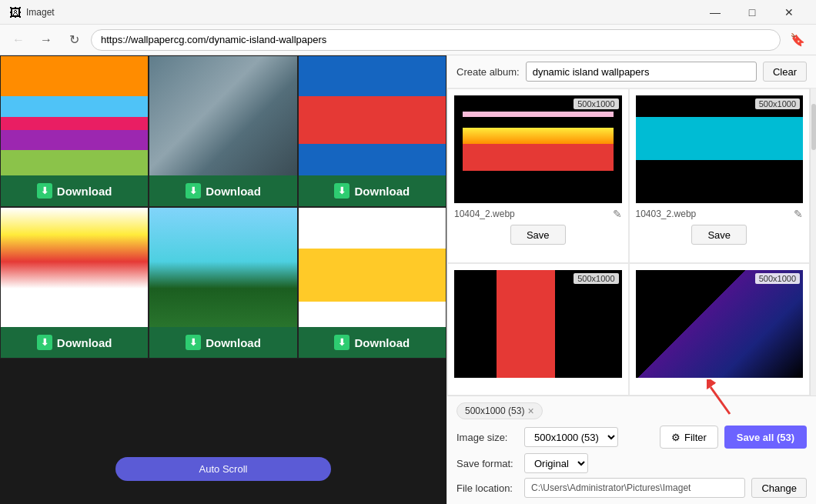  I want to click on preview-cell: 500x1000 10404_2.webp ✎ Save, so click(538, 175).